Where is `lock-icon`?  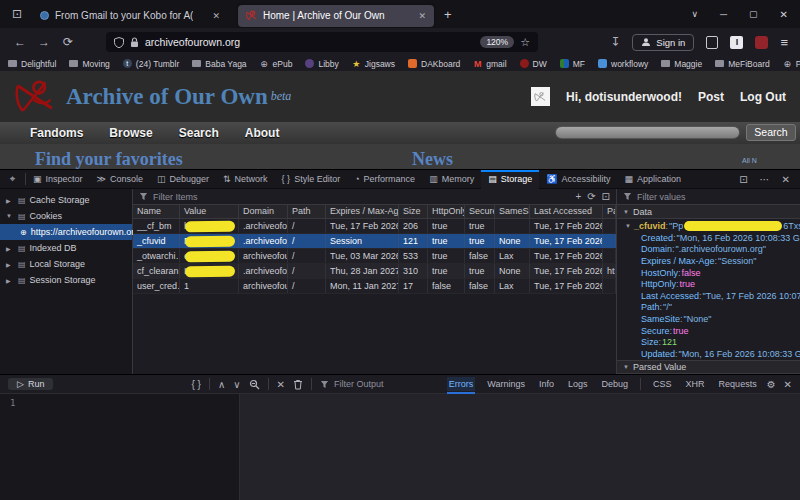
lock-icon is located at coordinates (134, 42).